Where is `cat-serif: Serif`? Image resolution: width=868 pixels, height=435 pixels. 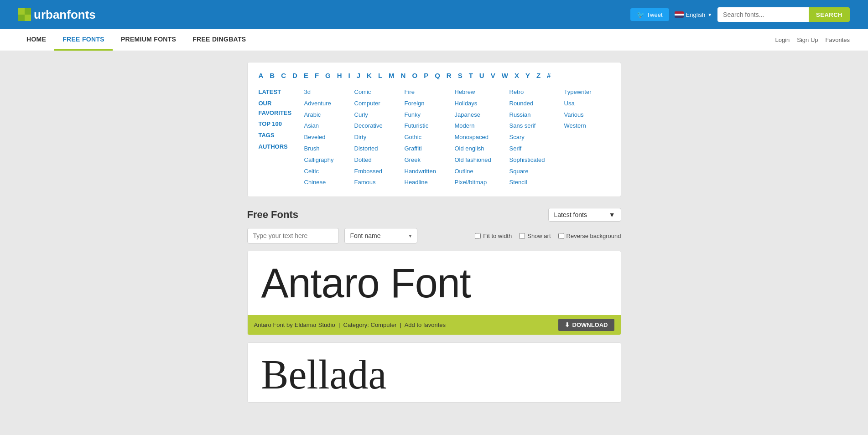
cat-serif: Serif is located at coordinates (537, 149).